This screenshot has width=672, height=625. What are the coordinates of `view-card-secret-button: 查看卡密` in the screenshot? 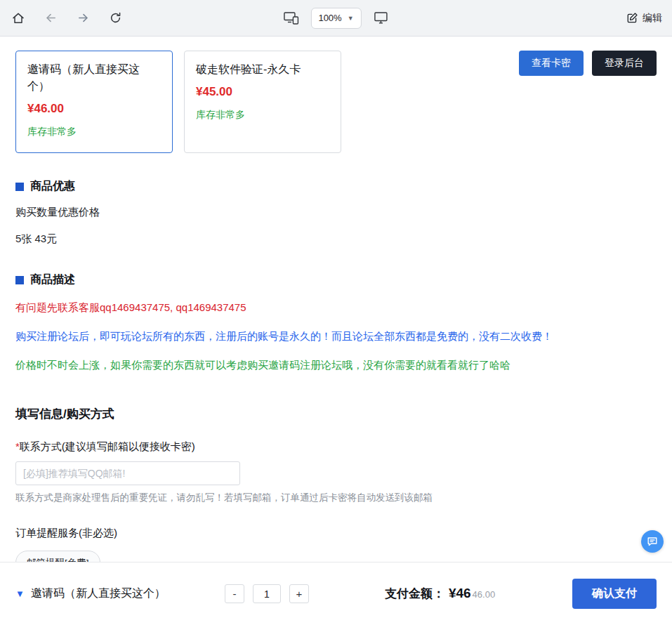 It's located at (551, 63).